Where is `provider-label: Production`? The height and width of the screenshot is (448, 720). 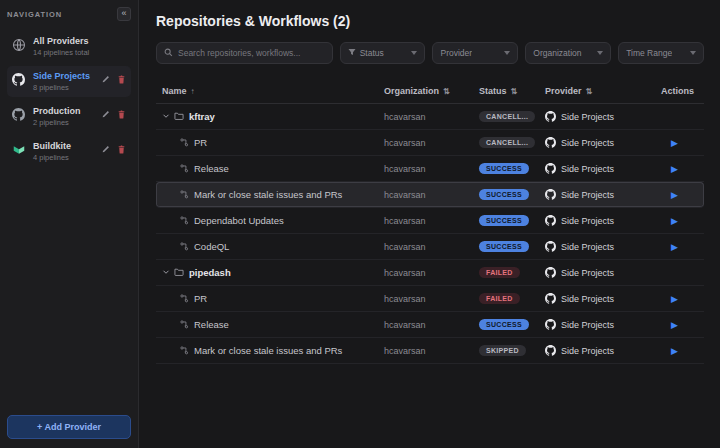 provider-label: Production is located at coordinates (63, 111).